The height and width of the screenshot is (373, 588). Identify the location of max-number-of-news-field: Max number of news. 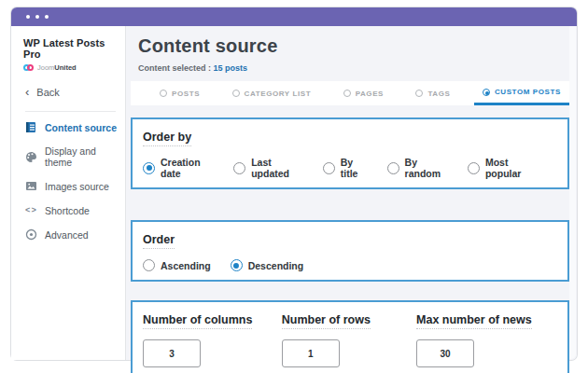
(487, 339).